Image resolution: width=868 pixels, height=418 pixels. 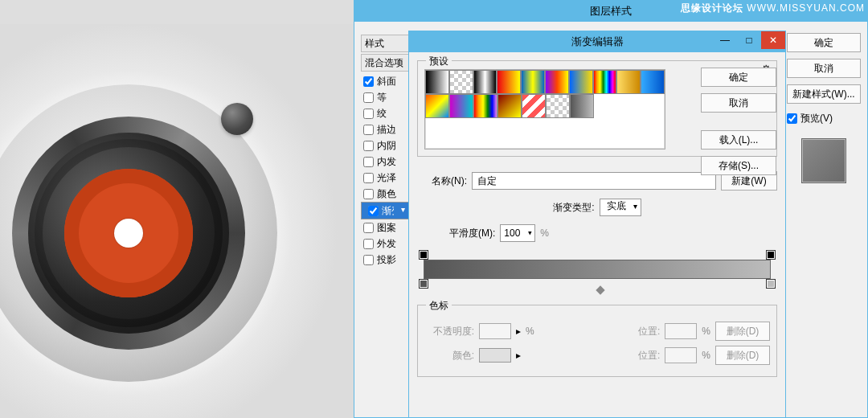 I want to click on gradient-bar, so click(x=597, y=269).